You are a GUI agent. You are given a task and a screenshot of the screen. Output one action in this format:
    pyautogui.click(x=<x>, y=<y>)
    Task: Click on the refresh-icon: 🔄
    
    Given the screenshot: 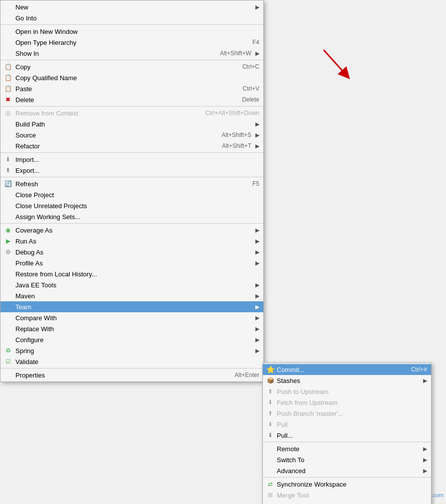 What is the action you would take?
    pyautogui.click(x=8, y=184)
    